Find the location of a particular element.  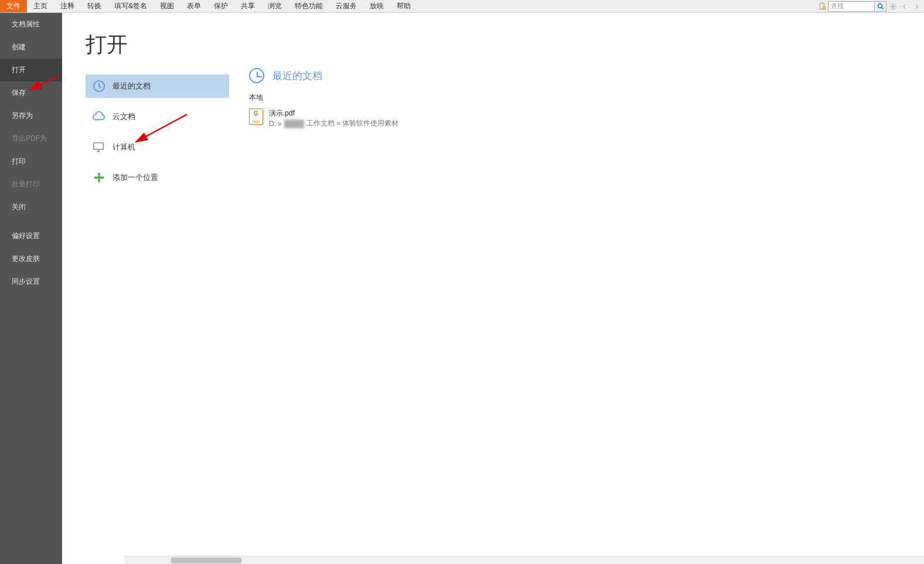

tab-view: 视图 is located at coordinates (167, 6).